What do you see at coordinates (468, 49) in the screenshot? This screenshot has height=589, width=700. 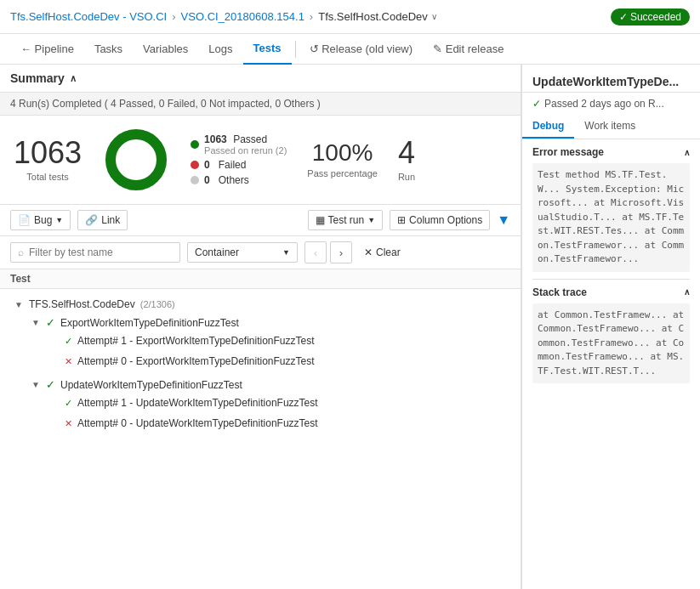 I see `nav-edit-release: ✎ Edit release` at bounding box center [468, 49].